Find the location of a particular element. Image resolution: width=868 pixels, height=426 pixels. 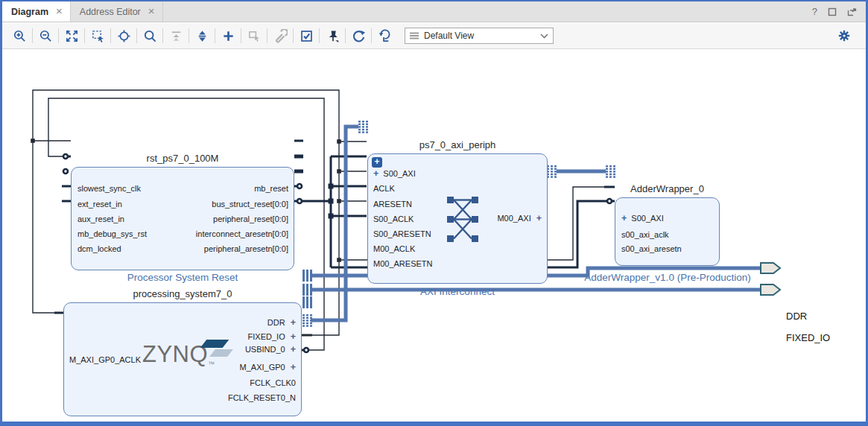

port-fclk-reset0-n: FCLK_RESET0_N is located at coordinates (242, 398).